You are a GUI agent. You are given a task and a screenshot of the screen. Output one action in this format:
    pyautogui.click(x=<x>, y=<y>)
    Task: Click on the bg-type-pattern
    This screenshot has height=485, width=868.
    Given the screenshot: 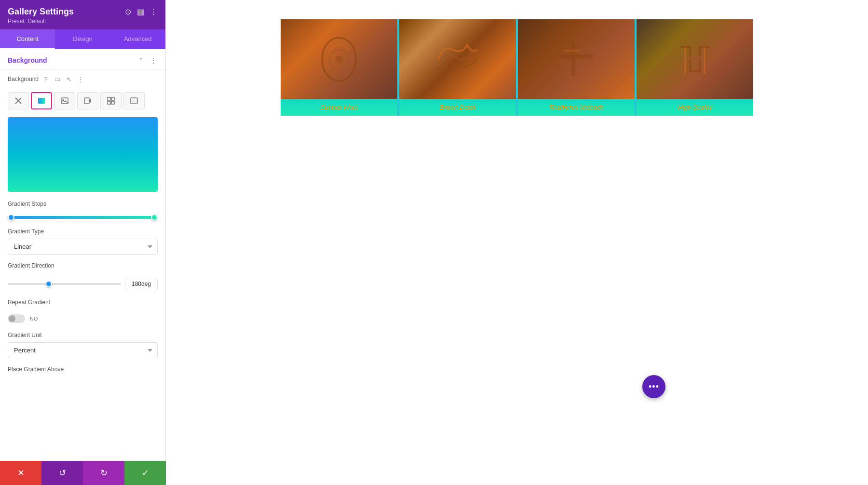 What is the action you would take?
    pyautogui.click(x=111, y=101)
    